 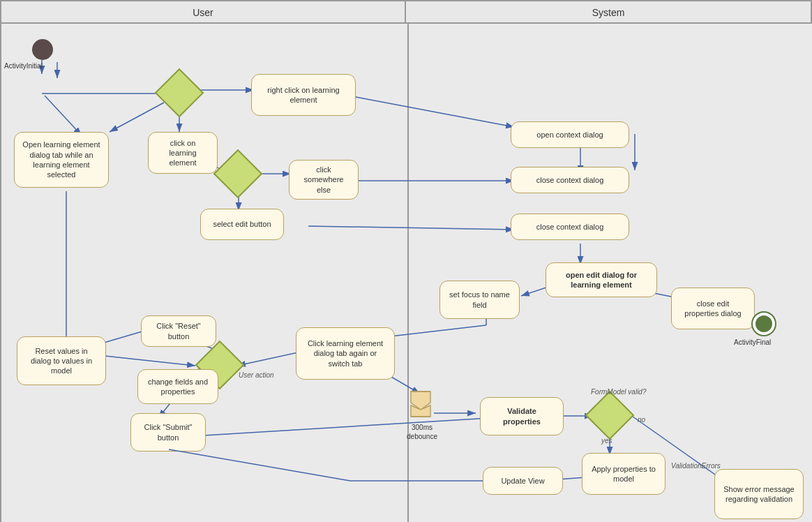 What do you see at coordinates (610, 415) in the screenshot?
I see `diamond4-wrapper` at bounding box center [610, 415].